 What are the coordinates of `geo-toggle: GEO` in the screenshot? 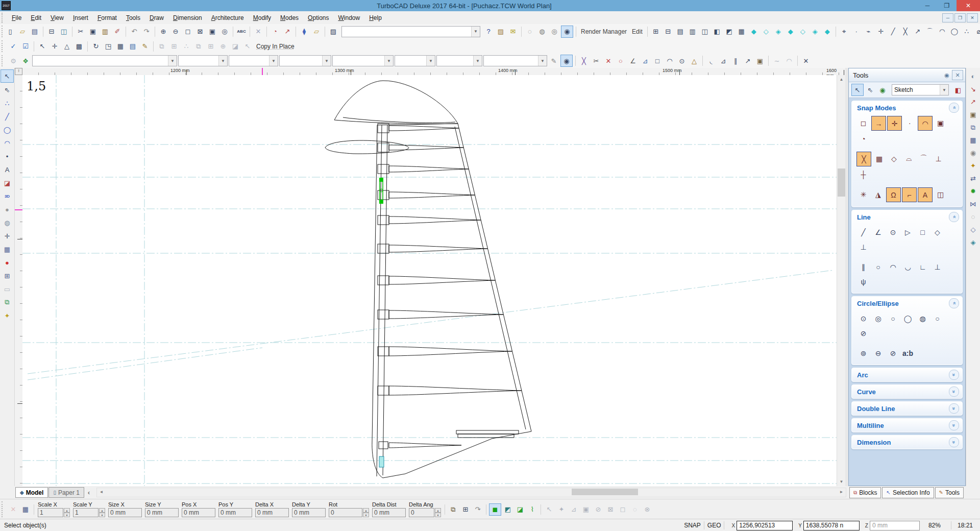 It's located at (715, 525).